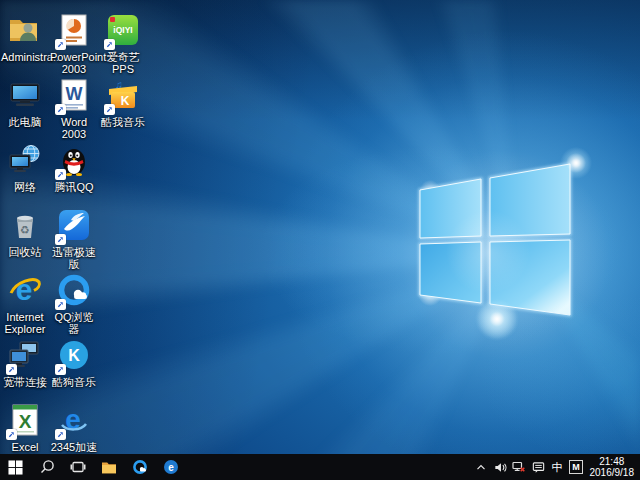  Describe the element at coordinates (78, 467) in the screenshot. I see `task-view-button` at that location.